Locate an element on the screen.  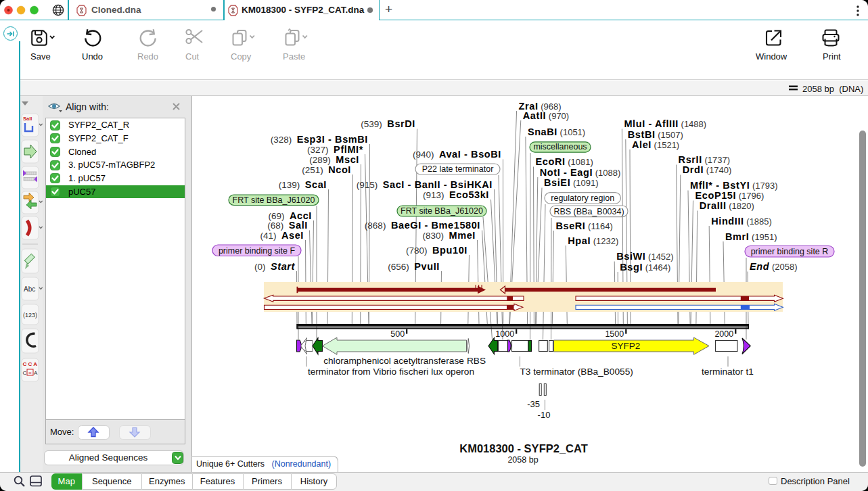
svg-text: HpaI (1232) is located at coordinates (593, 241).